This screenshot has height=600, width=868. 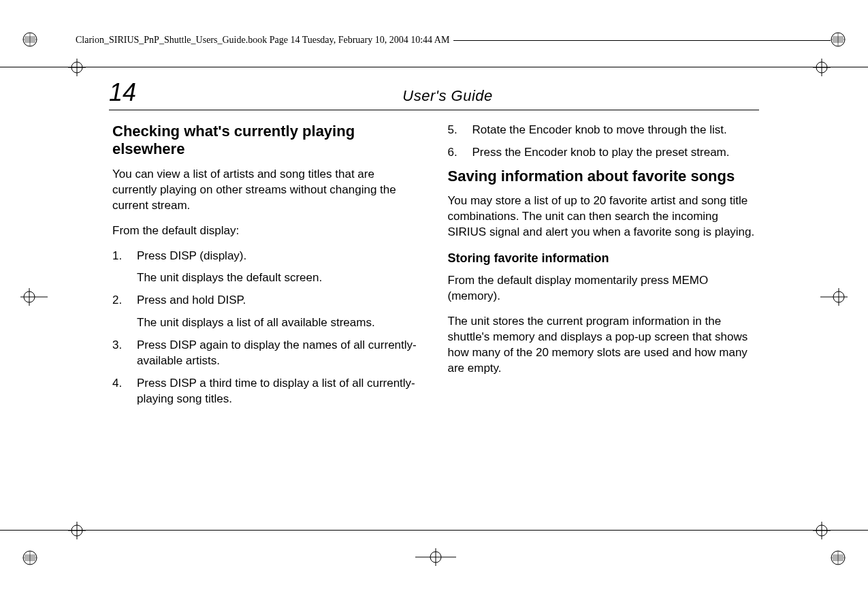 What do you see at coordinates (279, 392) in the screenshot?
I see `list-body: Press DISP a third time to display a lis…` at bounding box center [279, 392].